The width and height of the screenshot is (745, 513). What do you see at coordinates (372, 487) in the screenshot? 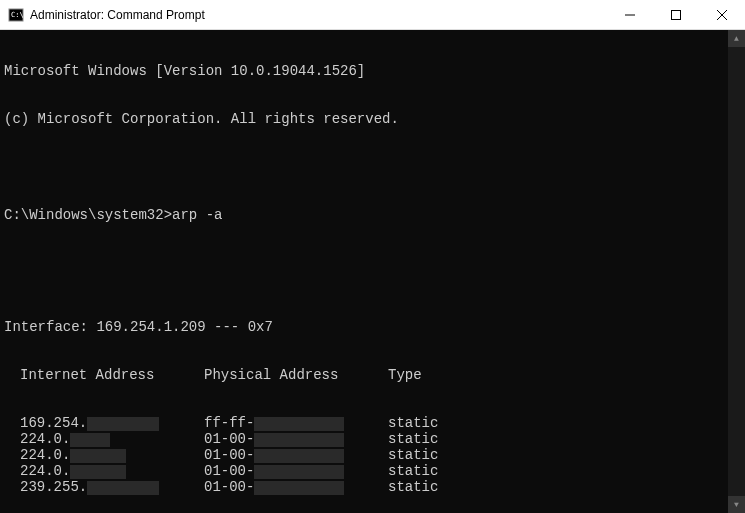
I see `arp-row: 239.255.01-00-static` at bounding box center [372, 487].